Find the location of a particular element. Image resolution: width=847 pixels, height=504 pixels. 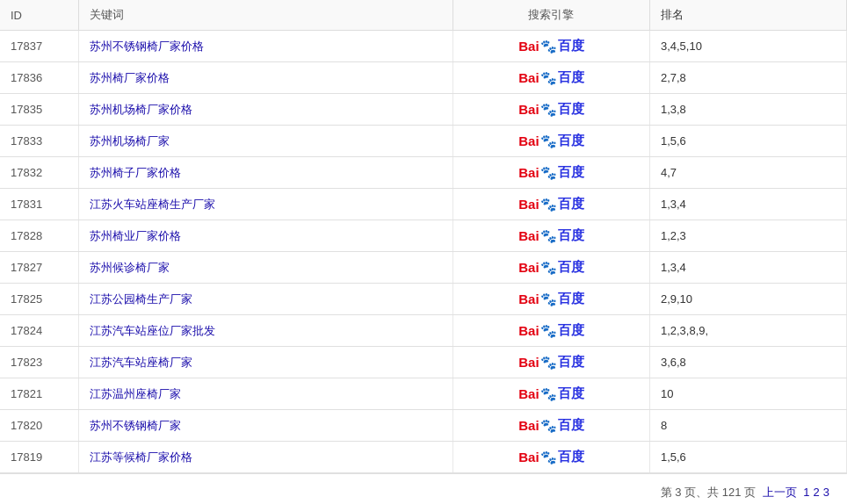

row-keyword: 苏州候诊椅厂家 is located at coordinates (266, 268).